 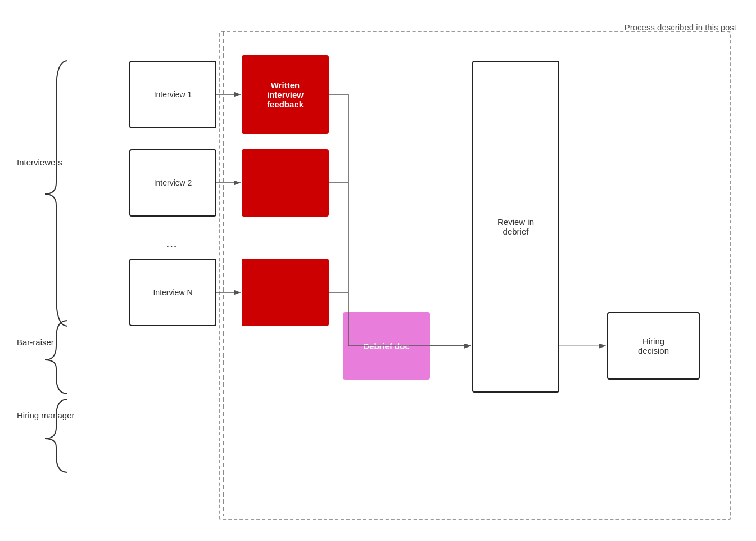 I want to click on bar-raiser-label: Bar-raiser, so click(x=35, y=342).